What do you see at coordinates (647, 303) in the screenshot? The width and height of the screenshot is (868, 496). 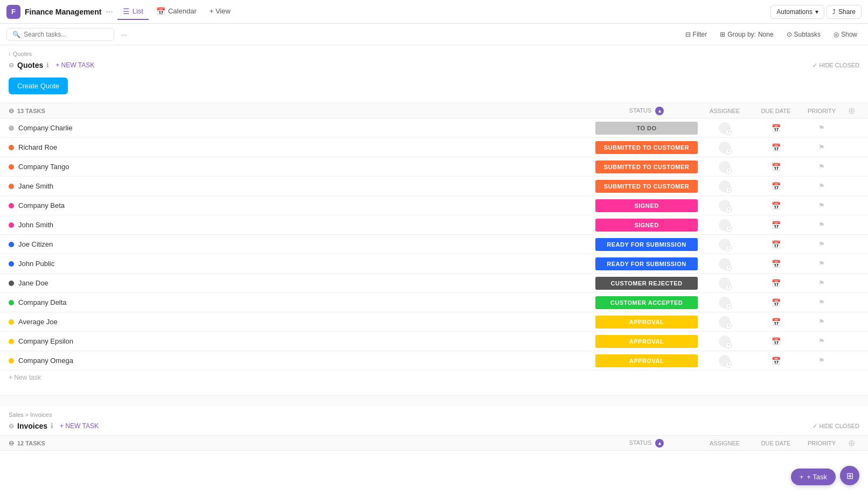 I see `task-status-badge: CUSTOMER ACCEPTED` at bounding box center [647, 303].